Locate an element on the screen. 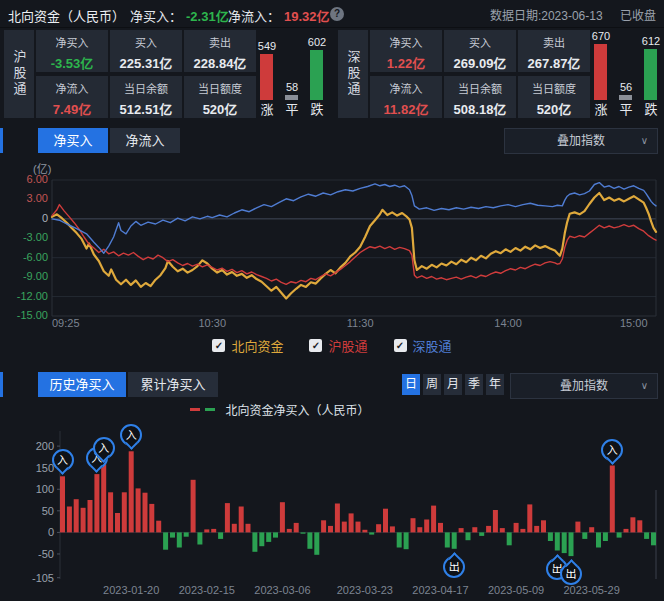  tab-history-net-buy: 历史净买入 is located at coordinates (82, 384).